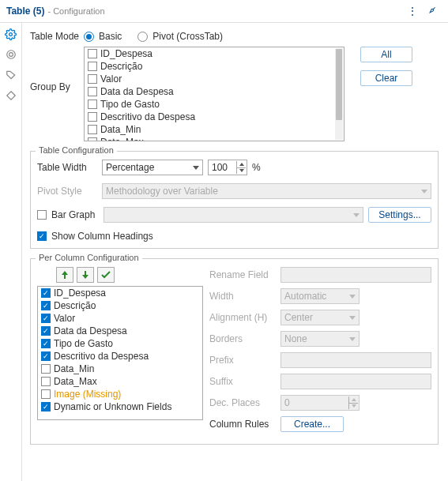 This screenshot has width=448, height=481. Describe the element at coordinates (243, 339) in the screenshot. I see `borders-label: Borders` at that location.